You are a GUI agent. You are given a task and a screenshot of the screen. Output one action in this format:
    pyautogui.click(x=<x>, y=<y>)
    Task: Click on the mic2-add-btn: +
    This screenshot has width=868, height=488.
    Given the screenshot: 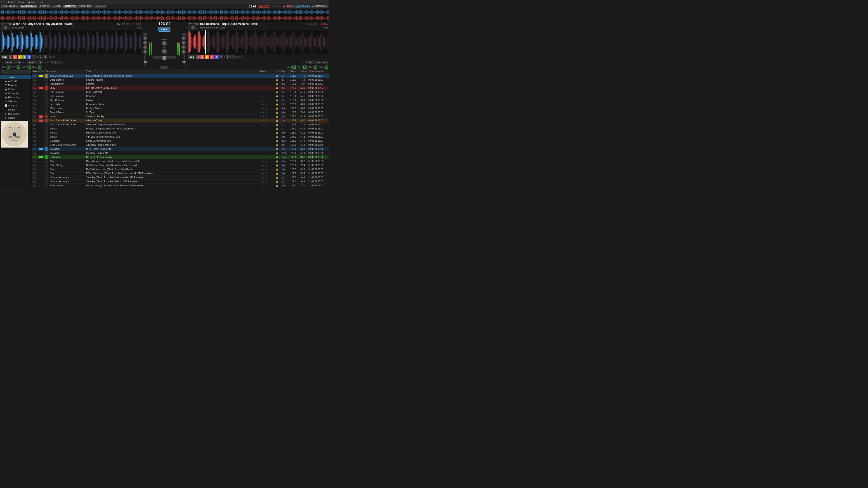 What is the action you would take?
    pyautogui.click(x=19, y=67)
    